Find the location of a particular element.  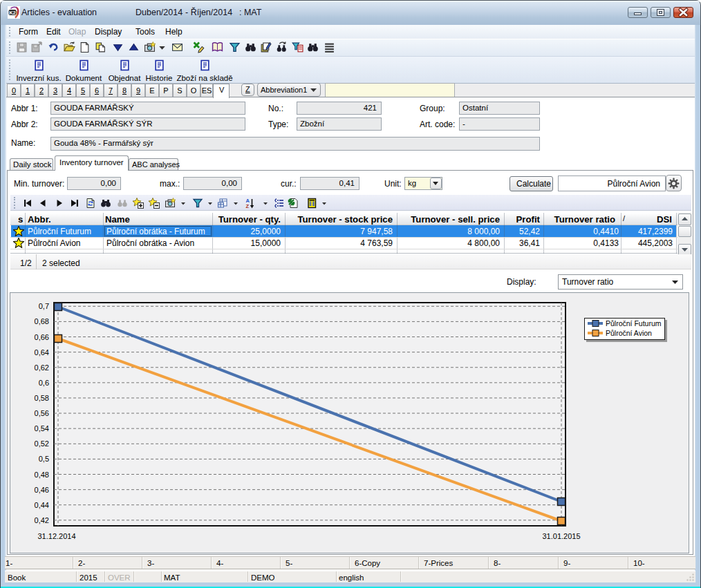

svg-text: Půlroční Avion is located at coordinates (629, 333).